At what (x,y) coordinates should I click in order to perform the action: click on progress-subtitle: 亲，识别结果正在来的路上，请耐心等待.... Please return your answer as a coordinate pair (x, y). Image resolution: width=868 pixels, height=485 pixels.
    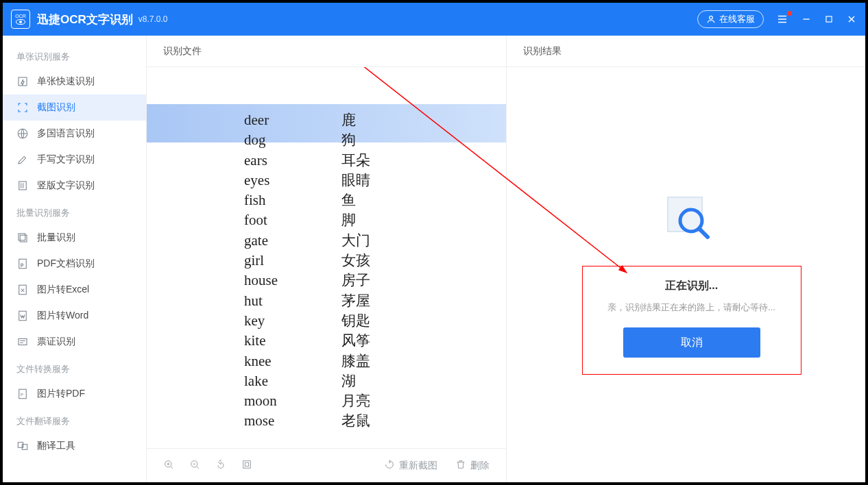
    Looking at the image, I should click on (692, 308).